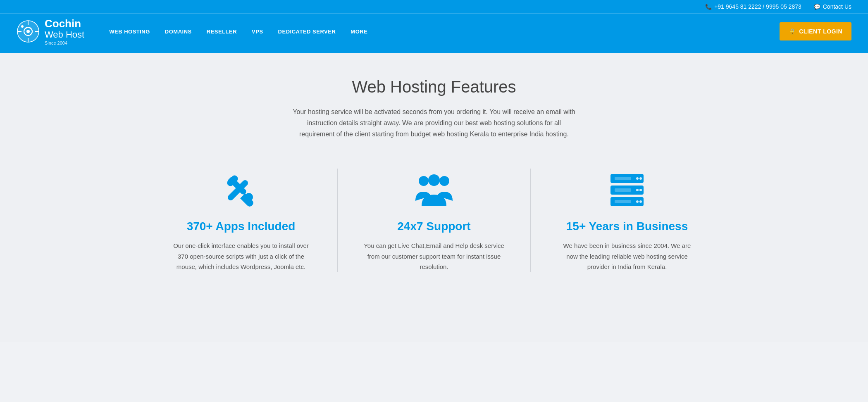 This screenshot has height=402, width=868. Describe the element at coordinates (179, 31) in the screenshot. I see `nav-domains: DOMAINS` at that location.